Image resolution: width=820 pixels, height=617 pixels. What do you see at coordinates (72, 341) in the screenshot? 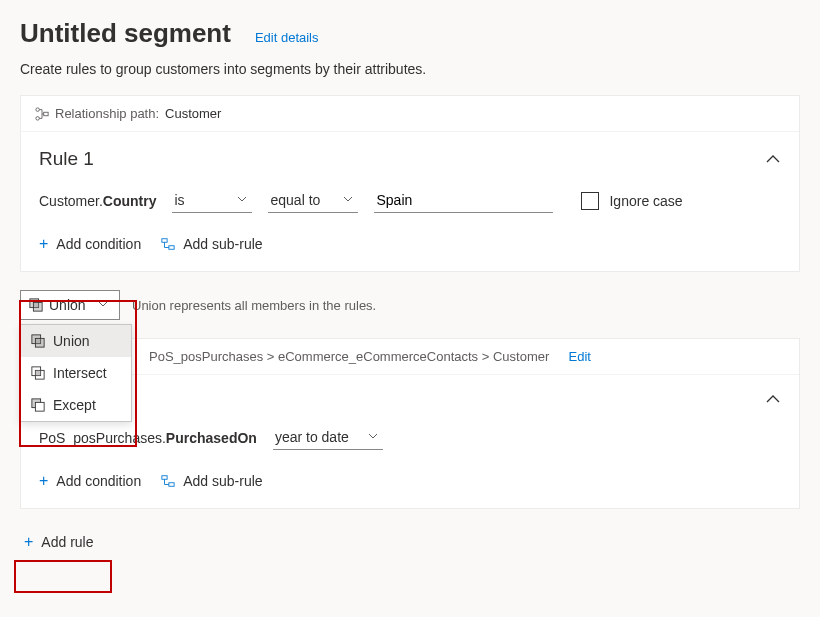
I see `operator-option-label: Union` at bounding box center [72, 341].